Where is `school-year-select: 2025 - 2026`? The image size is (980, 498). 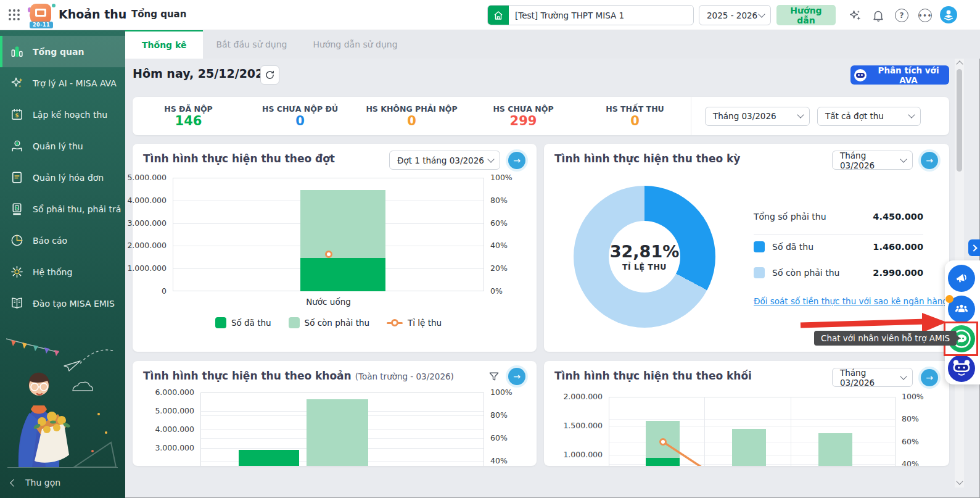 school-year-select: 2025 - 2026 is located at coordinates (735, 15).